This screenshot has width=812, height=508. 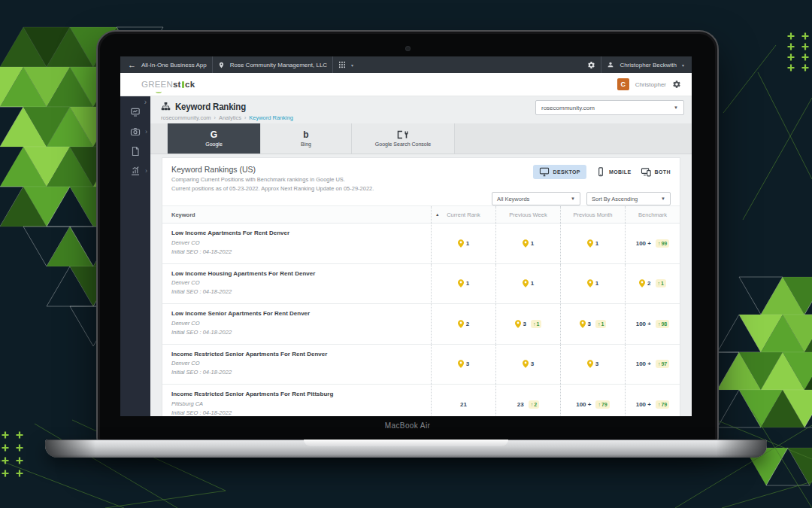 I want to click on column-benchmark: Benchmark, so click(x=653, y=214).